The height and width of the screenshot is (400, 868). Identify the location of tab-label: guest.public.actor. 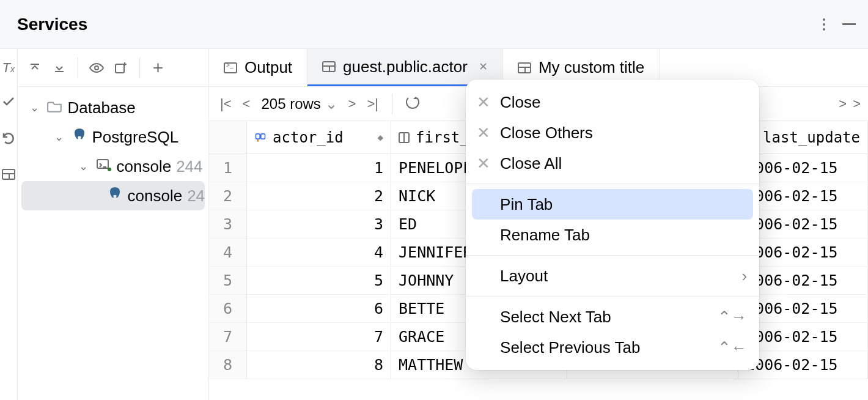
(405, 67).